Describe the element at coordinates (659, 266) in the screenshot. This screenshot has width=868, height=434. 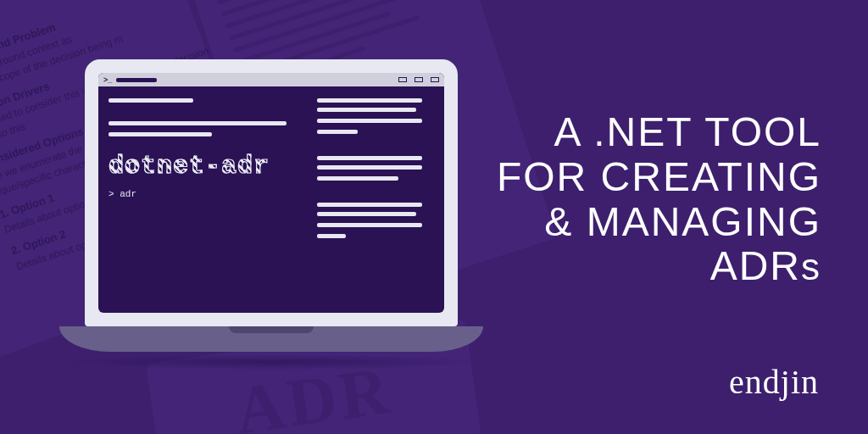
I see `headline-line-4: ADRs` at that location.